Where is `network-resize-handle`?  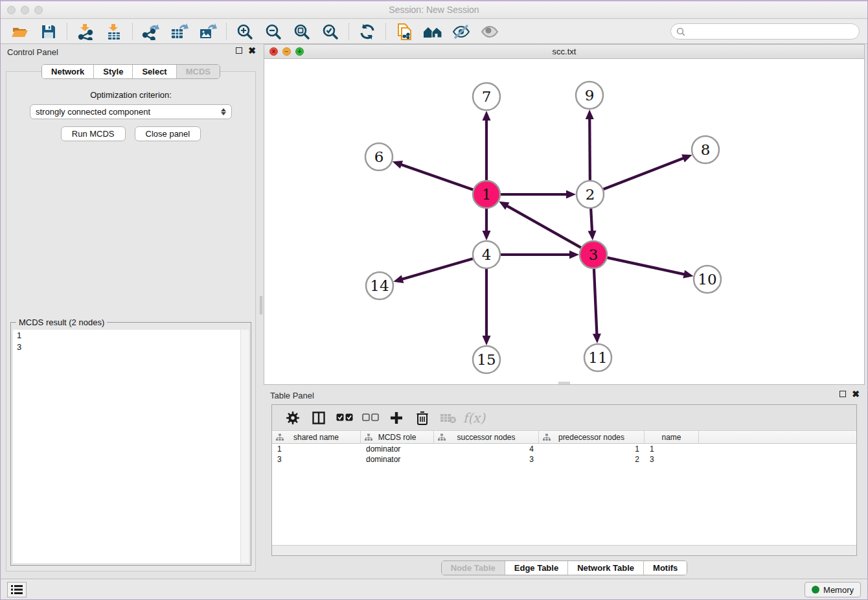
network-resize-handle is located at coordinates (564, 383).